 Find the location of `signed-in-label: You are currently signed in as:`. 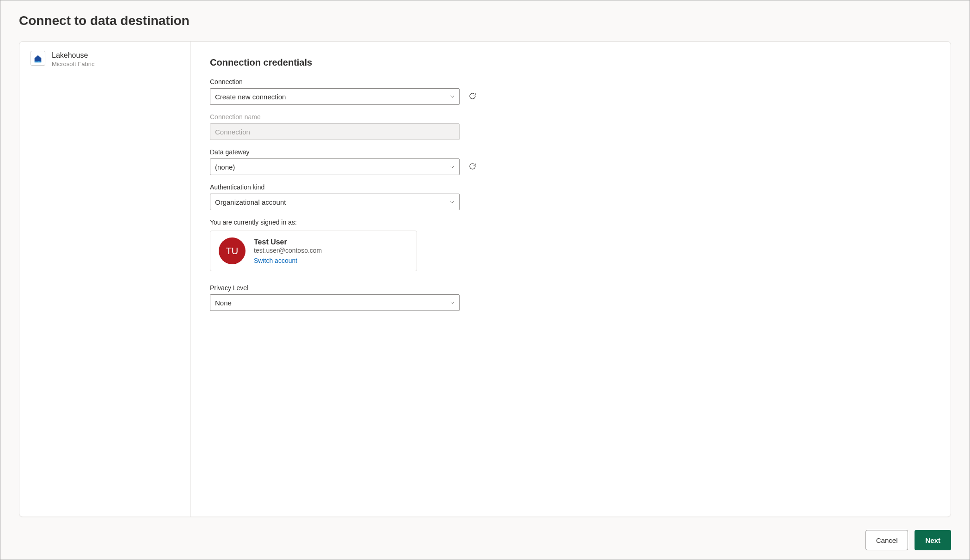

signed-in-label: You are currently signed in as: is located at coordinates (571, 222).